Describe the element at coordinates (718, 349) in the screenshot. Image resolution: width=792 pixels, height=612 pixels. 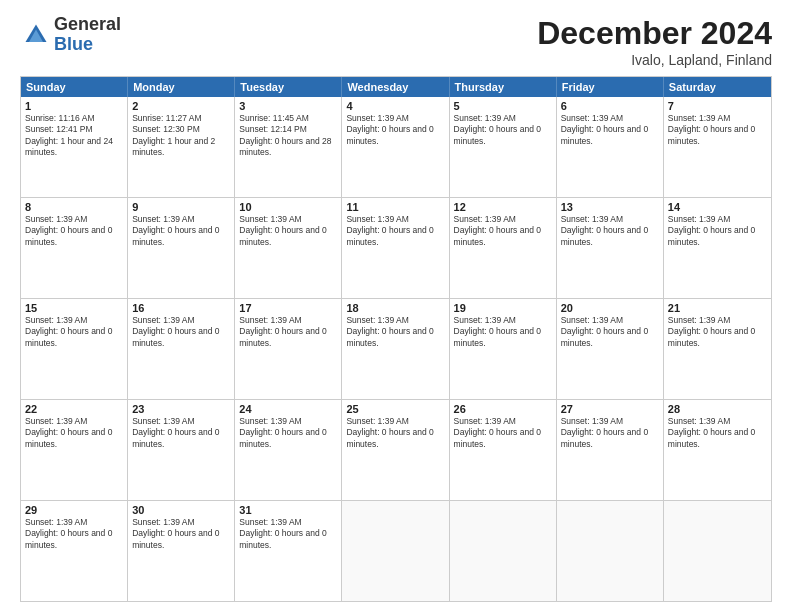
I see `calendar-cell: 21Sunset: 1:39 AM Daylight: 0 hours and …` at that location.